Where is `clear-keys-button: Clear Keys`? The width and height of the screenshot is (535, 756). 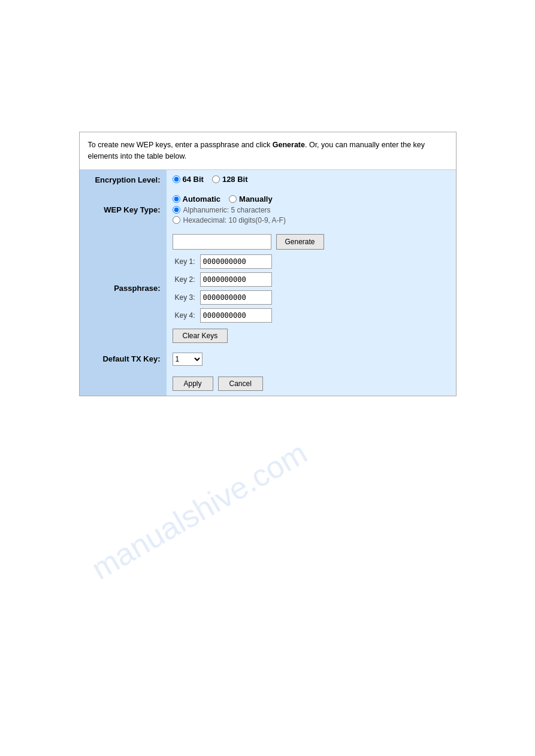
clear-keys-button: Clear Keys is located at coordinates (200, 336).